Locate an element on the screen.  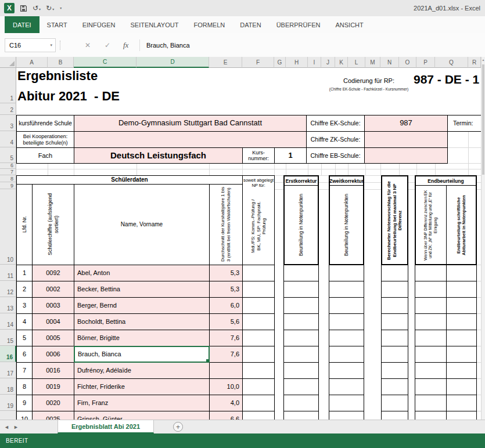
cell-lfd-nr: 3 is located at coordinates (24, 305).